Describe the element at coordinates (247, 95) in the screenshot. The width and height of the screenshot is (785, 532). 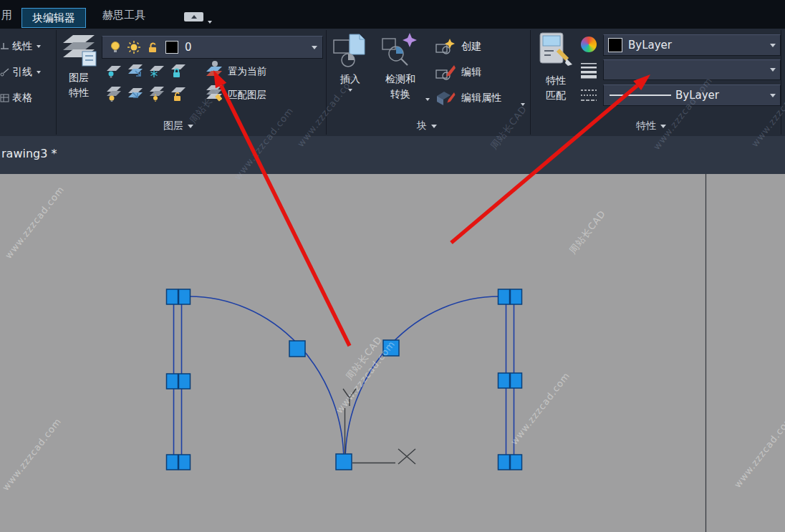
I see `match-layer-label: 匹配图层` at that location.